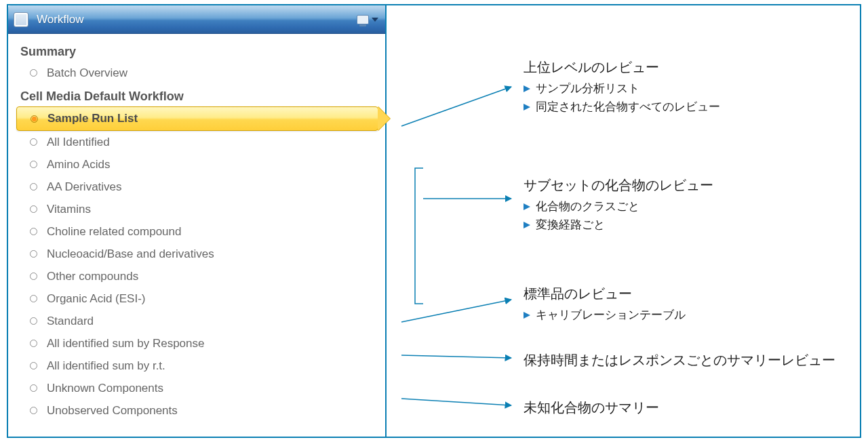  What do you see at coordinates (197, 20) in the screenshot?
I see `panel-titlebar: Workflow` at bounding box center [197, 20].